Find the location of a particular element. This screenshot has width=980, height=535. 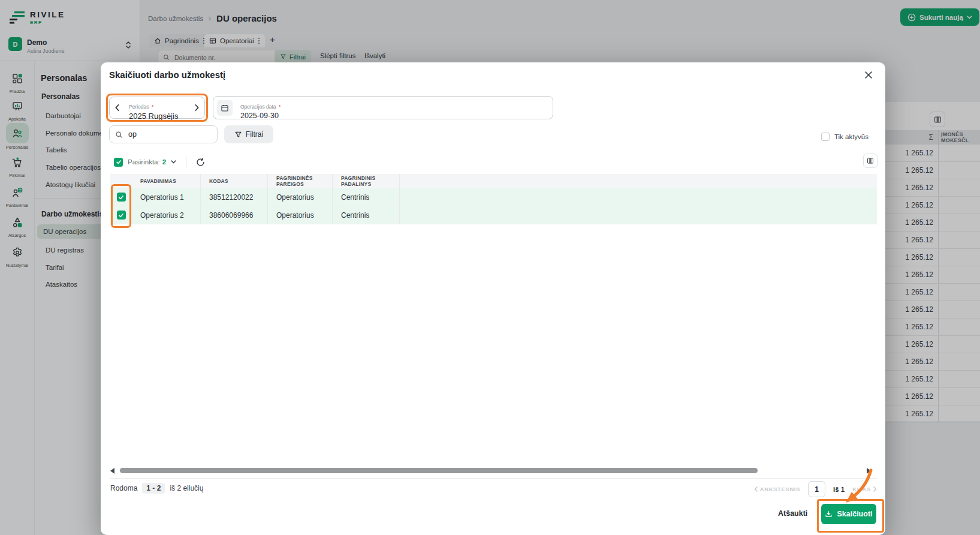

column-header-pavadinimas: PAVADINIMAS is located at coordinates (166, 181).